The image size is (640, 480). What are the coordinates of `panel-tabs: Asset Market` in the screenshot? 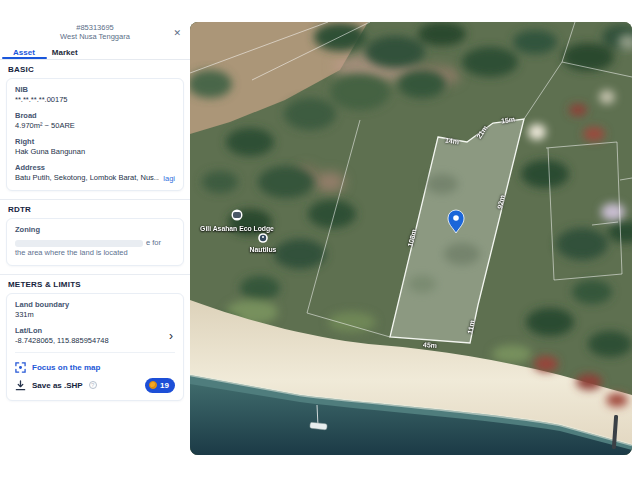 It's located at (95, 50).